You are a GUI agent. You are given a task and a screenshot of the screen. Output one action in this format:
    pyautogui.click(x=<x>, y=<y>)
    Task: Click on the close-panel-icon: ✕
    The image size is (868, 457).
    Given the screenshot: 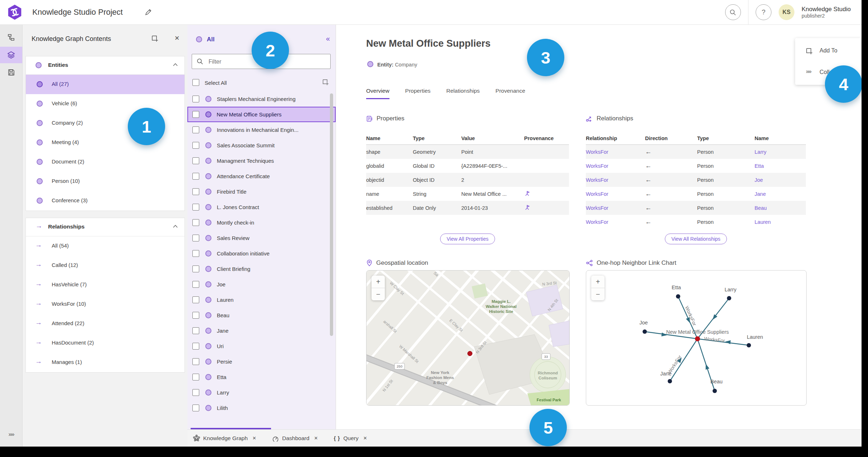 What is the action you would take?
    pyautogui.click(x=177, y=38)
    